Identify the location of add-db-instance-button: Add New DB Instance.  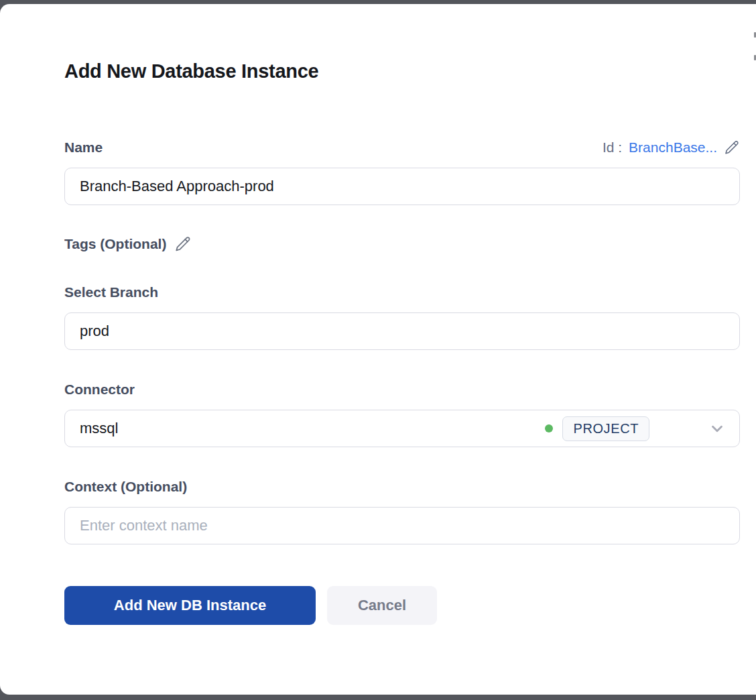
(190, 605).